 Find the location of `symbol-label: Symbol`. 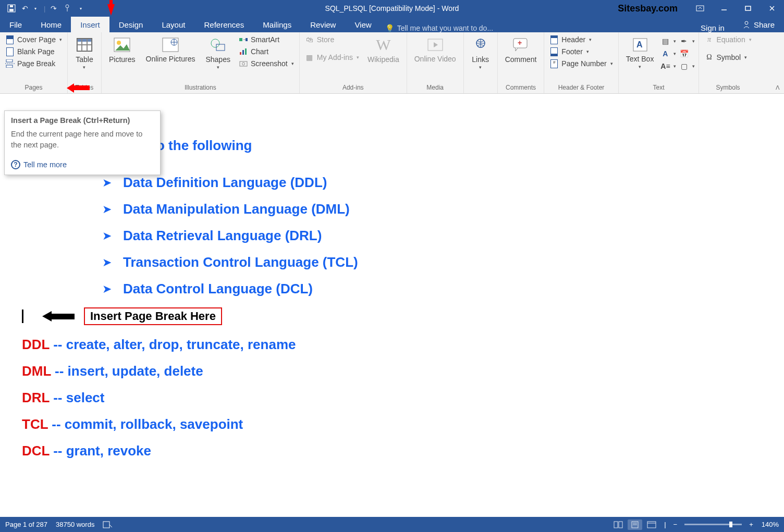

symbol-label: Symbol is located at coordinates (729, 57).